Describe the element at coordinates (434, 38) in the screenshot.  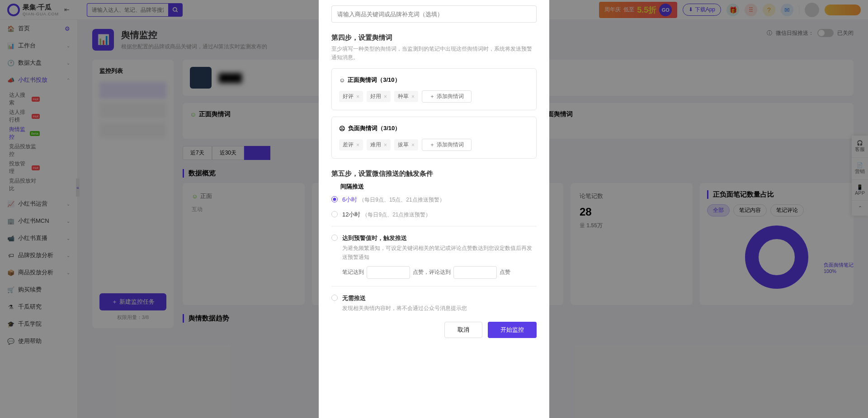
I see `step4-title: 第四步，设置舆情词` at that location.